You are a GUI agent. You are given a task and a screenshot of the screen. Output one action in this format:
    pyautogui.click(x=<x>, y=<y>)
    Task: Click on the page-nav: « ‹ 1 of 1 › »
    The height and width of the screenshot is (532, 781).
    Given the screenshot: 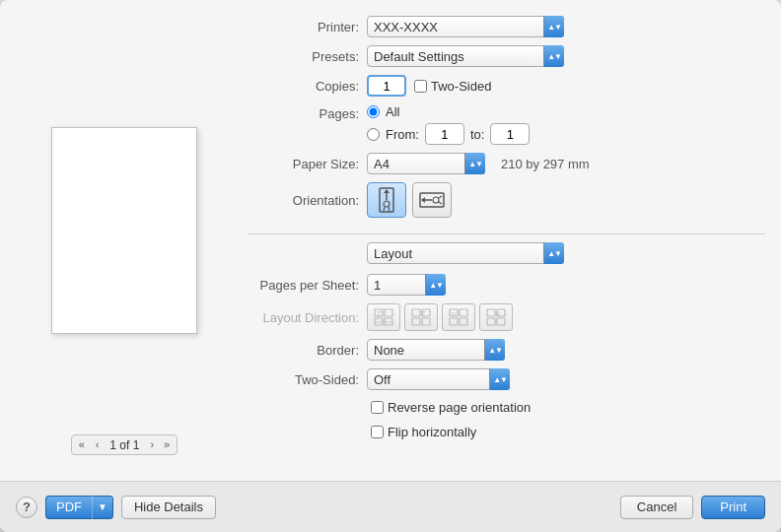 What is the action you would take?
    pyautogui.click(x=124, y=445)
    